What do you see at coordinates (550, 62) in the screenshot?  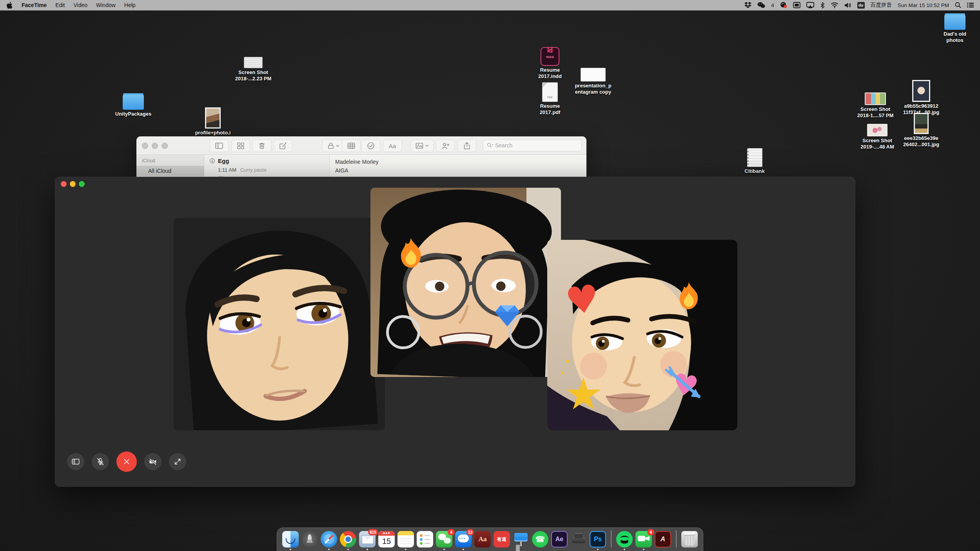 I see `desktop-icon-resume-indd: Id INDD Resume 2017.indd` at bounding box center [550, 62].